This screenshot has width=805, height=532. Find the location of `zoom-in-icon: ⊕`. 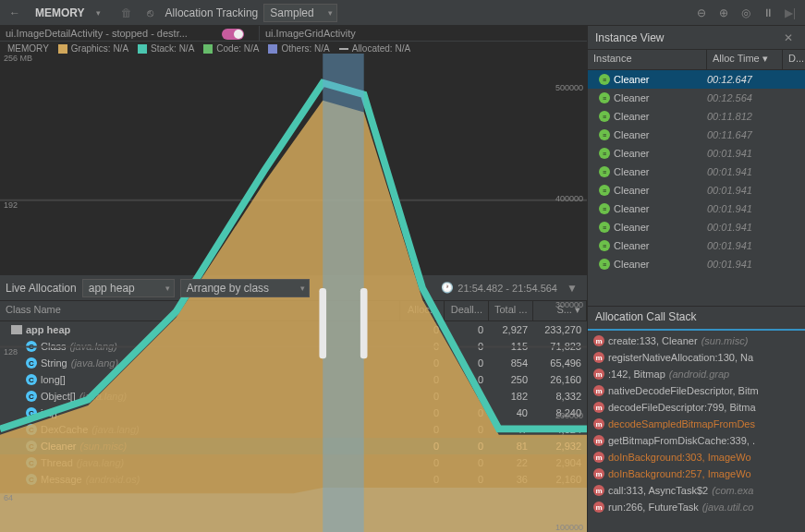

zoom-in-icon: ⊕ is located at coordinates (724, 13).